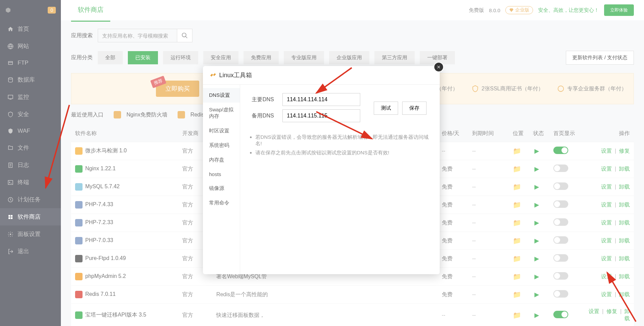 The width and height of the screenshot is (644, 326). Describe the element at coordinates (343, 153) in the screenshot. I see `tip-item: 请在保存之前先点击测试按钮以测试您设置的DNS是否有效!` at that location.